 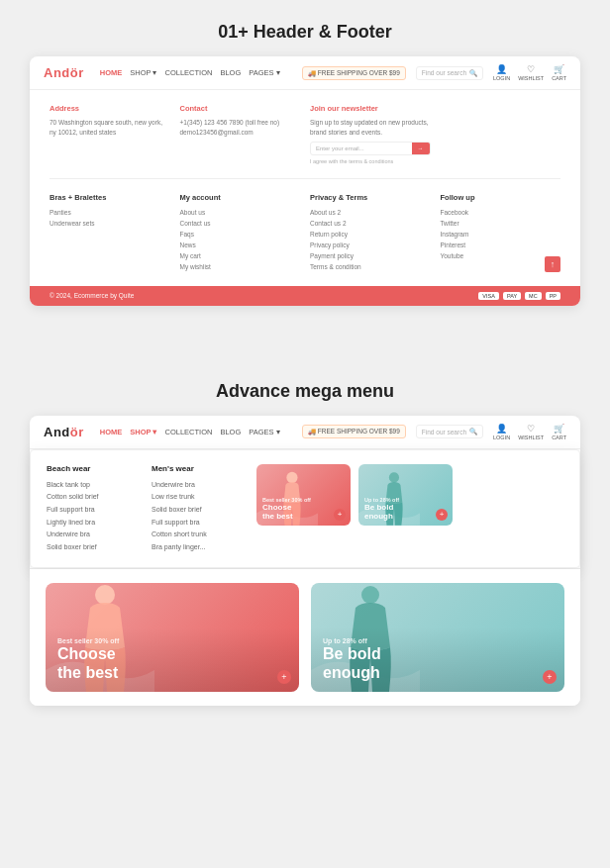 I want to click on footer-col-newsletter: Join our newsletter Sign up to stay upda…, so click(x=370, y=135).